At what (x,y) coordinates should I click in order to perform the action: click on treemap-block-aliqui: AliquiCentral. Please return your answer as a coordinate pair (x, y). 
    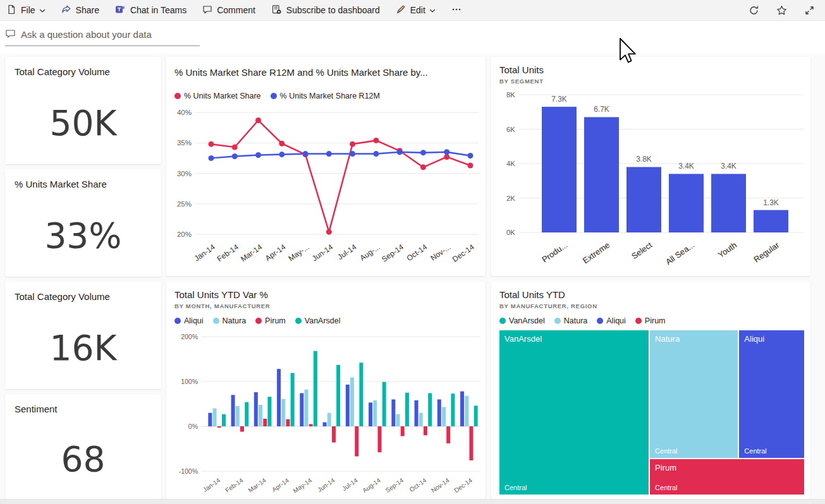
    Looking at the image, I should click on (771, 394).